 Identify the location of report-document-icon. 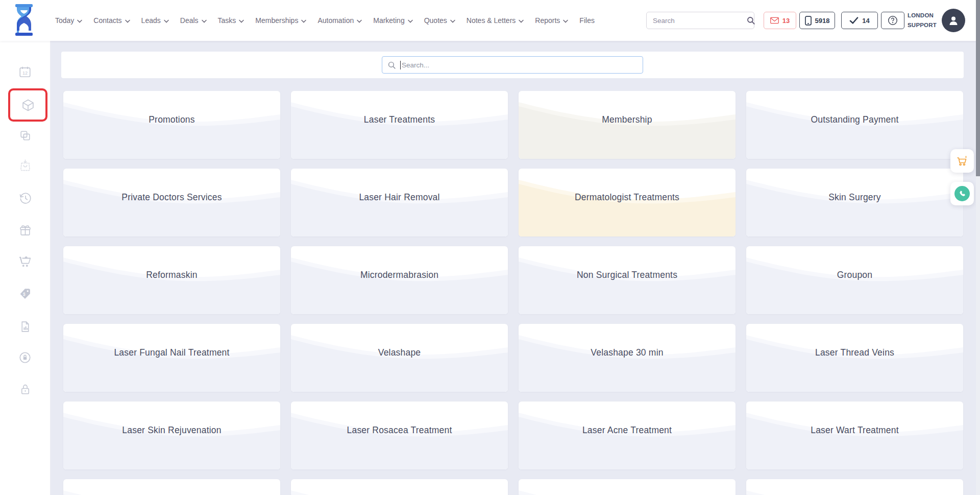
(26, 327).